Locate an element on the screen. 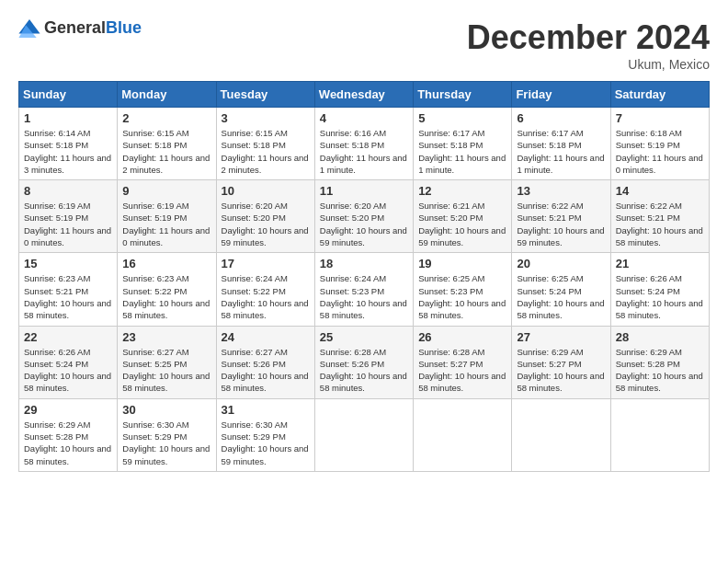 The width and height of the screenshot is (728, 563). calendar-day-cell: 2 Sunrise: 6:15 AM Sunset: 5:18 PM Dayli… is located at coordinates (167, 144).